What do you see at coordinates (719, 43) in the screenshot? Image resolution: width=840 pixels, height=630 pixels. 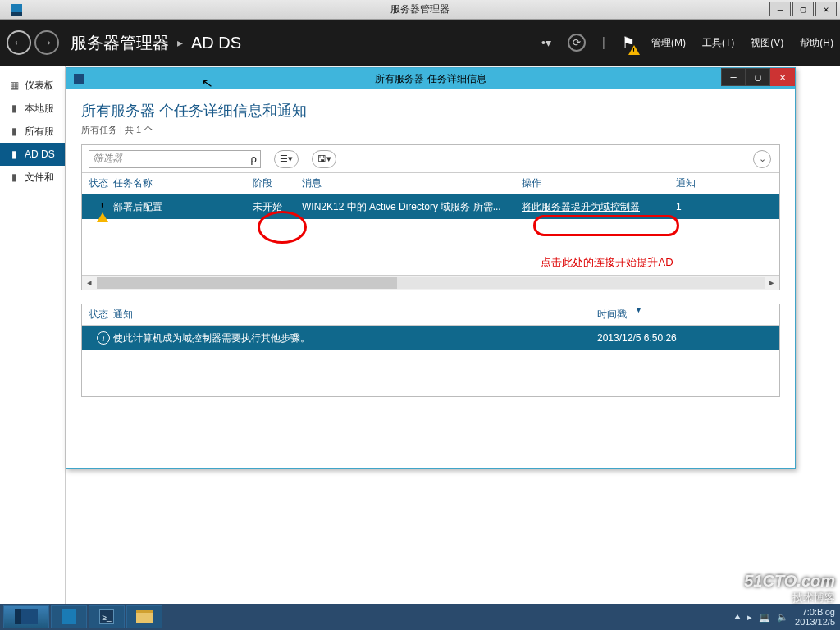 I see `menu-tools: 工具(T)` at bounding box center [719, 43].